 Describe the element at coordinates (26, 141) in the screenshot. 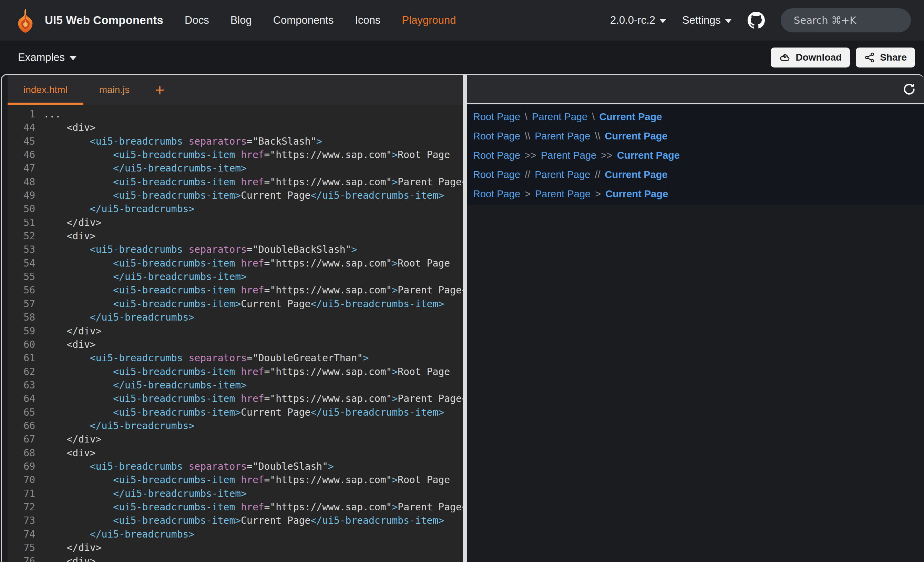

I see `line-number: 45` at that location.